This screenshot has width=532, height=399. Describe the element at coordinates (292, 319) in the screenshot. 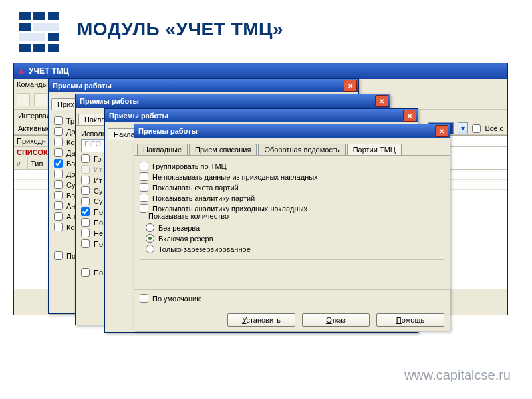

I see `dialog-buttons: Установить Отказ Помощь` at that location.